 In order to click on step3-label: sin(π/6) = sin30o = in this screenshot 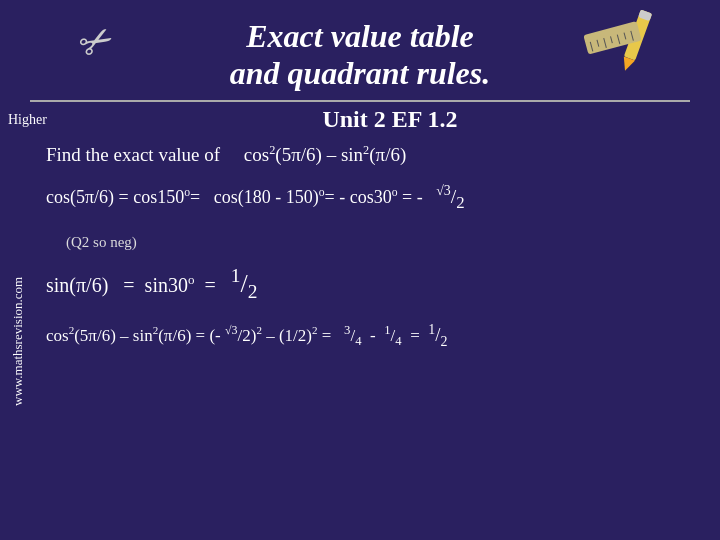, I will do `click(136, 285)`.